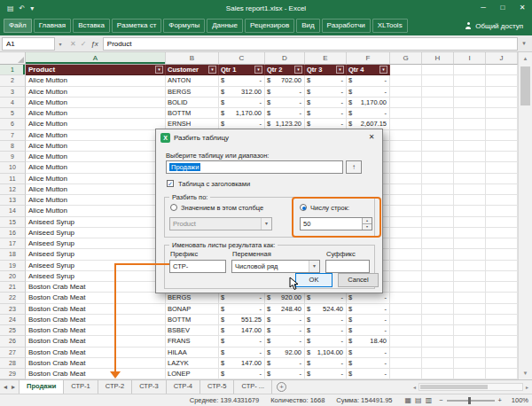 The height and width of the screenshot is (406, 532). What do you see at coordinates (369, 103) in the screenshot?
I see `cell-qtr4: $1,170.00` at bounding box center [369, 103].